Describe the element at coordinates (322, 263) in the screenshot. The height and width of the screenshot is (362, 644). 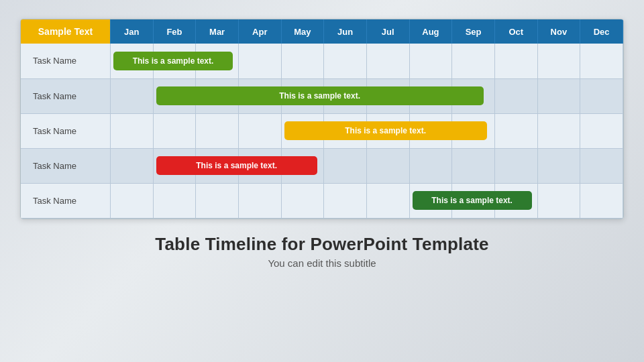
I see `footer-subtitle: You can edit this subtitle` at that location.